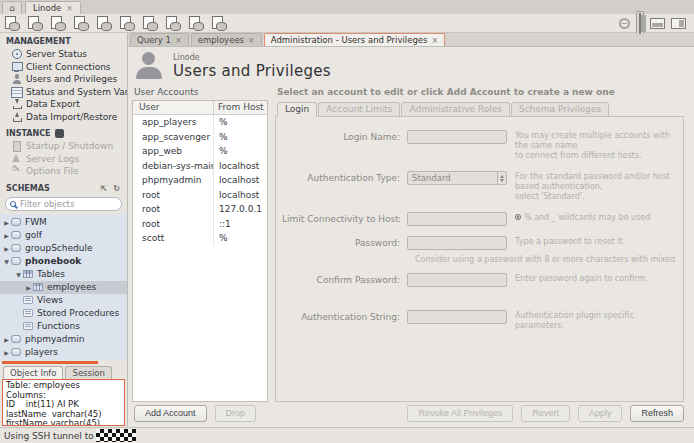 The image size is (694, 443). What do you see at coordinates (455, 109) in the screenshot?
I see `tab-administrative-roles: Administrative Roles` at bounding box center [455, 109].